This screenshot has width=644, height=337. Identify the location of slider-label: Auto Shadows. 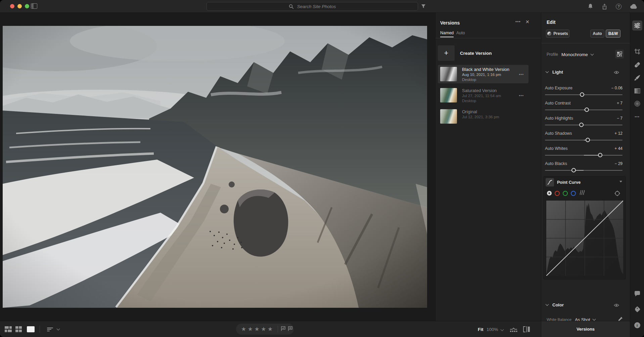
(559, 133).